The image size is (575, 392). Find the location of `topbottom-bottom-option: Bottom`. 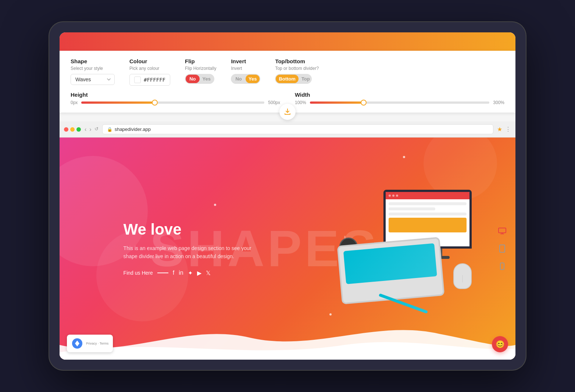

topbottom-bottom-option: Bottom is located at coordinates (287, 79).